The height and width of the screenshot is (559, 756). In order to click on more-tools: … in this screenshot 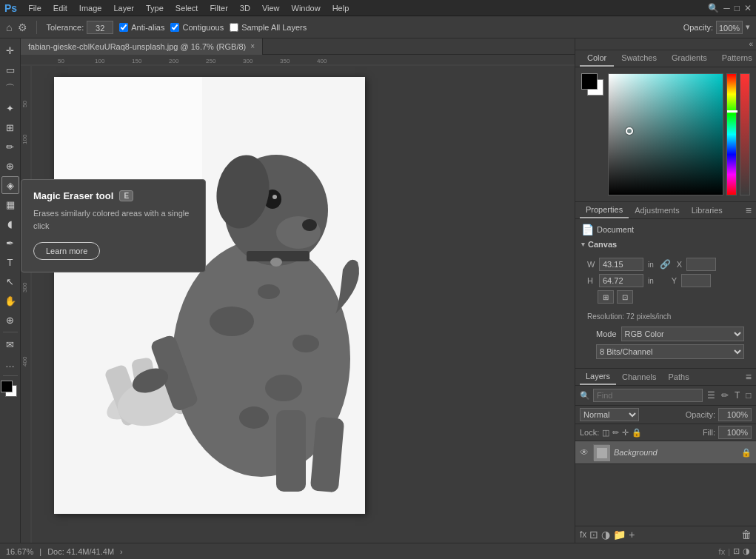, I will do `click(10, 364)`.